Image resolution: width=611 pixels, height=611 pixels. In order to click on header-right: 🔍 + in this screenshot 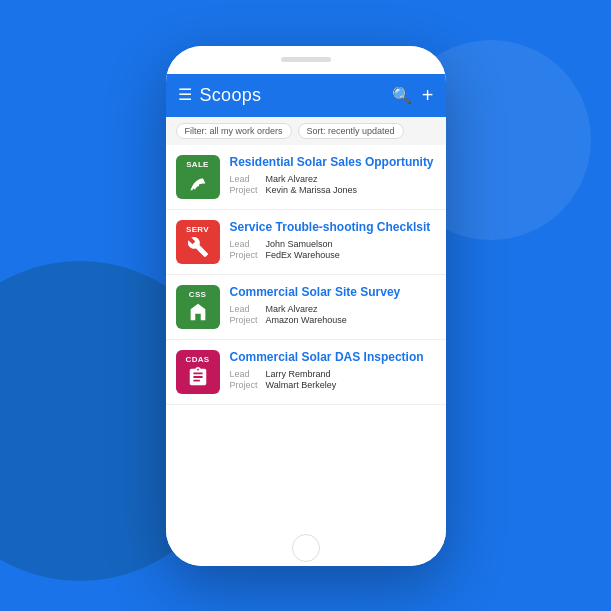, I will do `click(413, 96)`.